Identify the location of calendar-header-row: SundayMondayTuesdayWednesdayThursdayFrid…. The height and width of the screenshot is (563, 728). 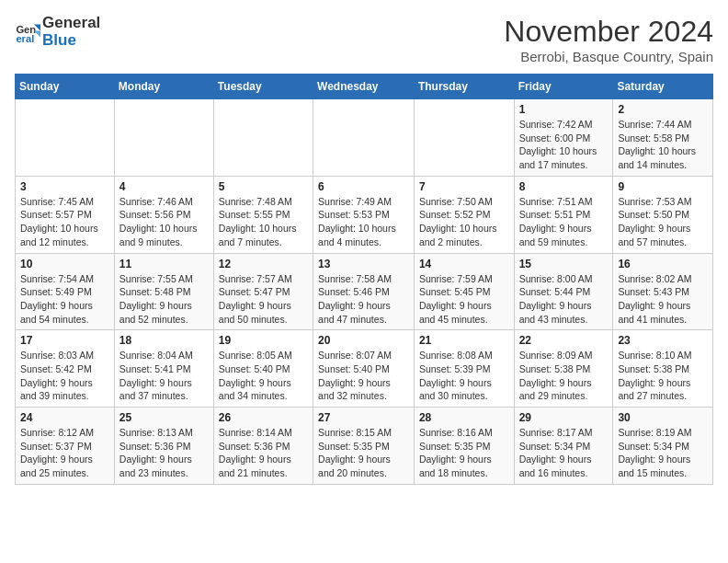
(364, 86).